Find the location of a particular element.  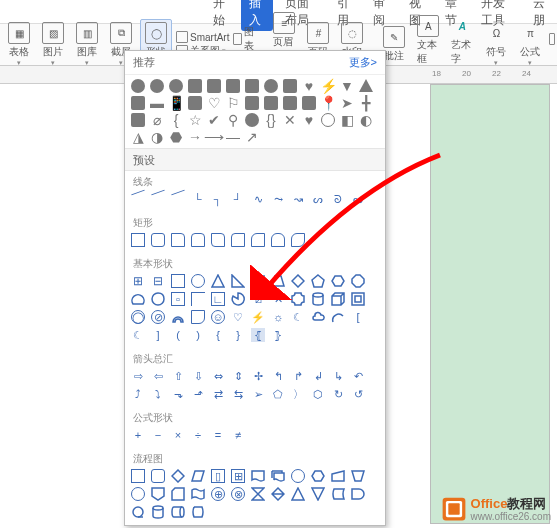

shape-triangle is located at coordinates (218, 281).